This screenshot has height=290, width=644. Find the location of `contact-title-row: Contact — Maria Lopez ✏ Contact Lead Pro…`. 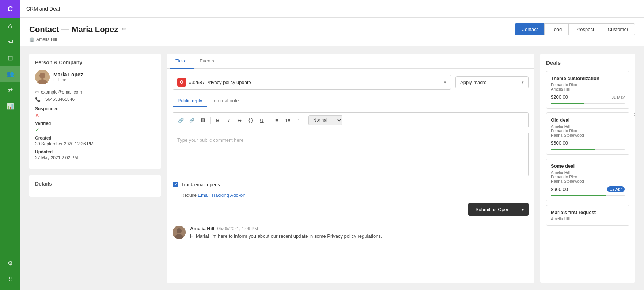

contact-title-row: Contact — Maria Lopez ✏ Contact Lead Pro… is located at coordinates (332, 29).